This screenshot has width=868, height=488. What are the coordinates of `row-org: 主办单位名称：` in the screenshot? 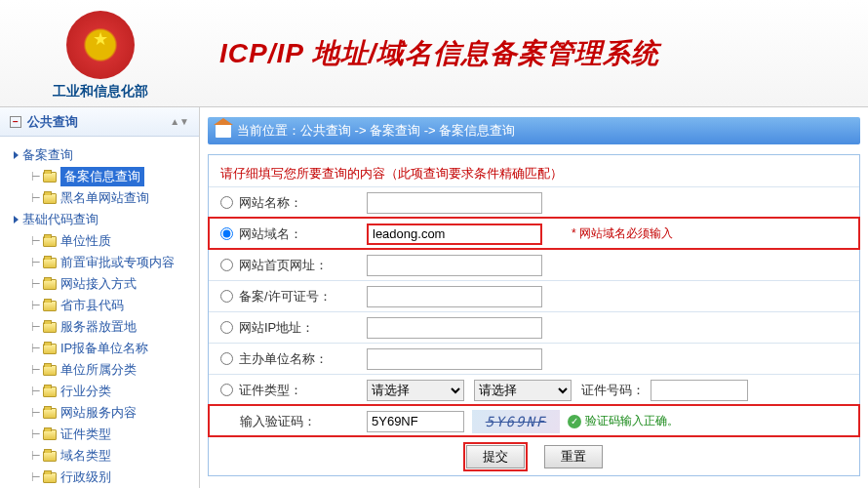 It's located at (534, 358).